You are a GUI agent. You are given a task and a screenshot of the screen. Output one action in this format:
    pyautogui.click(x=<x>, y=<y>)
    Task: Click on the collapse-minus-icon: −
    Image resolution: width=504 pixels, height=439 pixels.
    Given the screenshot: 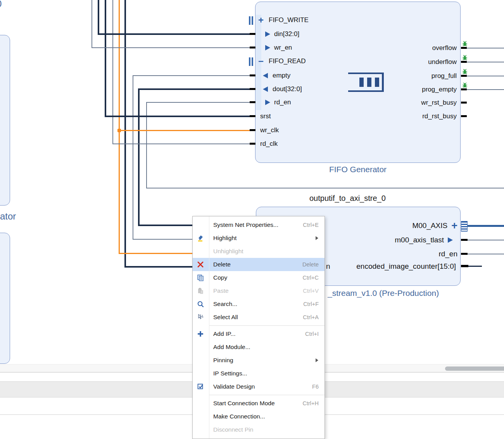 What is the action you would take?
    pyautogui.click(x=261, y=61)
    